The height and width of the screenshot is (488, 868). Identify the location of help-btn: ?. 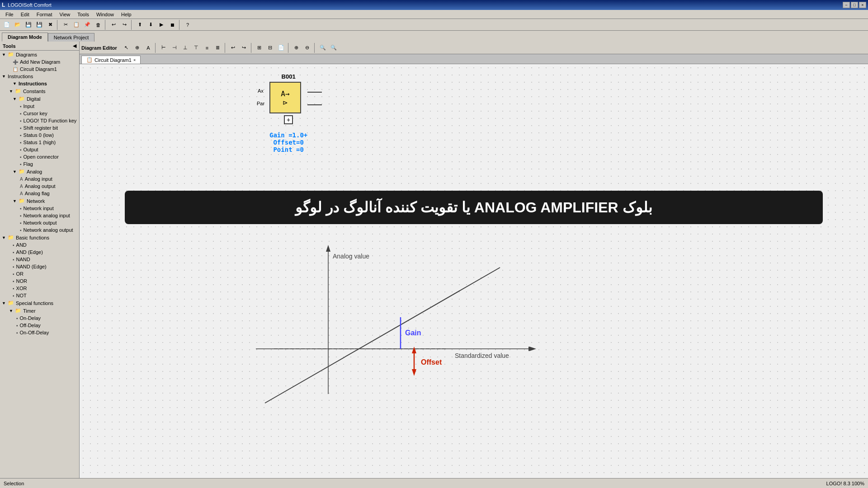
(188, 25).